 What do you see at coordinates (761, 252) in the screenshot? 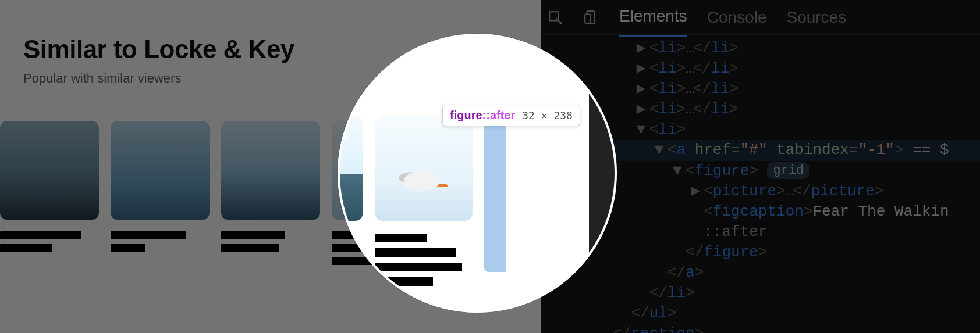
I see `dom-node: </figure>` at bounding box center [761, 252].